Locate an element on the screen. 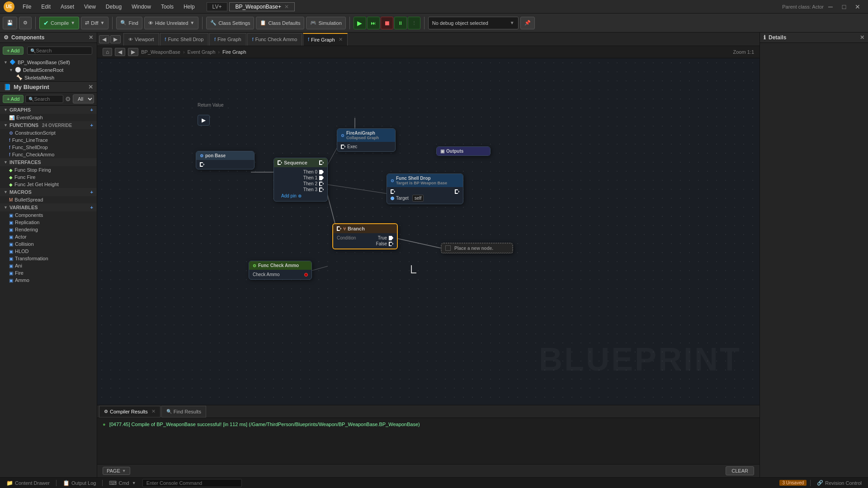 This screenshot has height=488, width=868. bp-item-construction: ⚙ ConstructionScript is located at coordinates (48, 133).